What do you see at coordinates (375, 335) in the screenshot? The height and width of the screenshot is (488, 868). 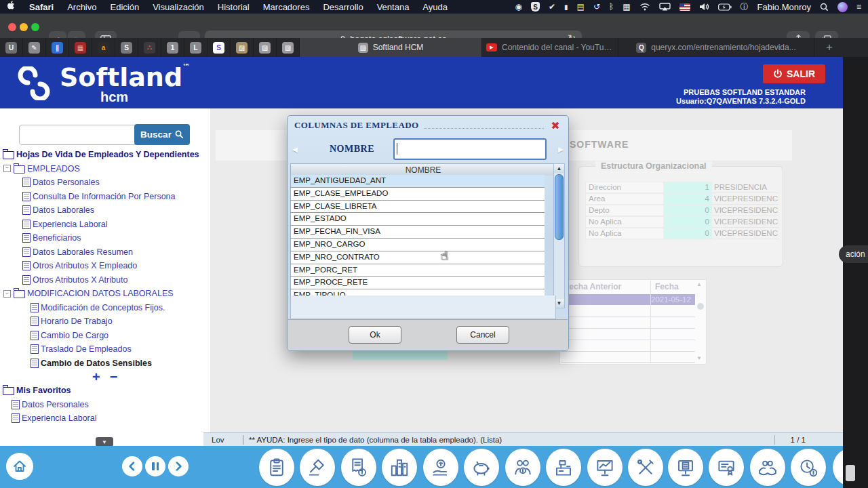 I see `ok-button: Ok` at bounding box center [375, 335].